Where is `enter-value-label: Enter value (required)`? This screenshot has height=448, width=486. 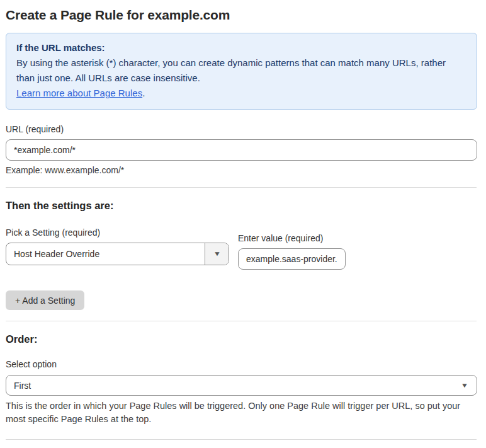
enter-value-label: Enter value (required) is located at coordinates (292, 238).